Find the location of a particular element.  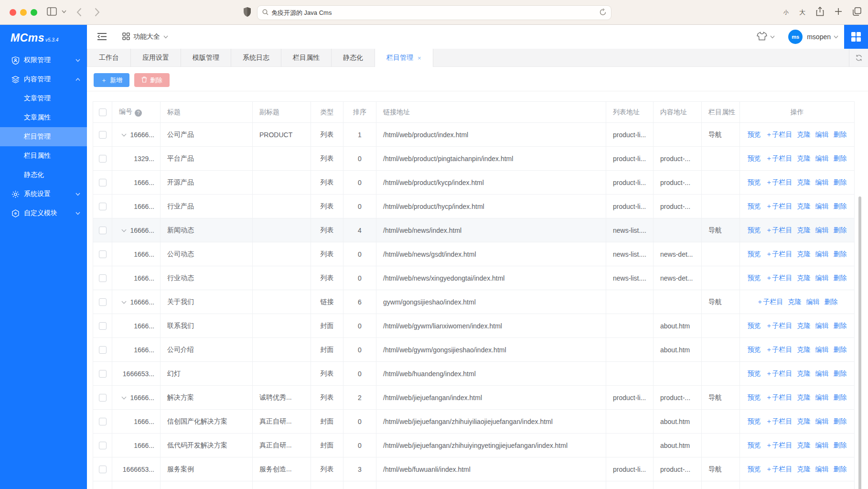

sidebar-item-0: 权限管理 is located at coordinates (43, 60).